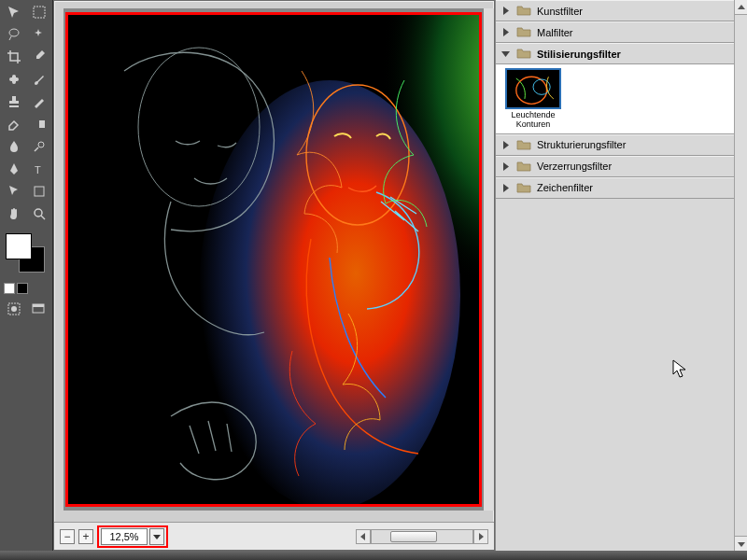  What do you see at coordinates (13, 124) in the screenshot?
I see `eraser-tool` at bounding box center [13, 124].